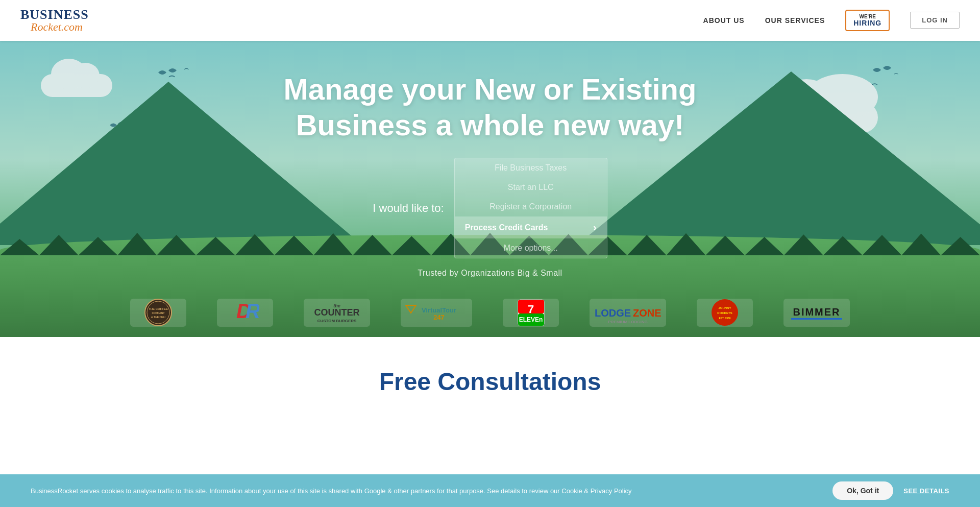  I want to click on login-button: LOG IN, so click(935, 20).